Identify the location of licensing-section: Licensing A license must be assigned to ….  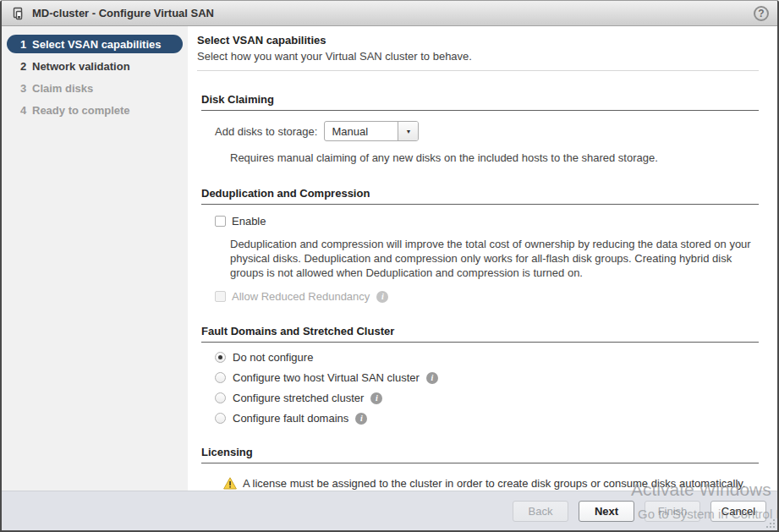
(480, 468).